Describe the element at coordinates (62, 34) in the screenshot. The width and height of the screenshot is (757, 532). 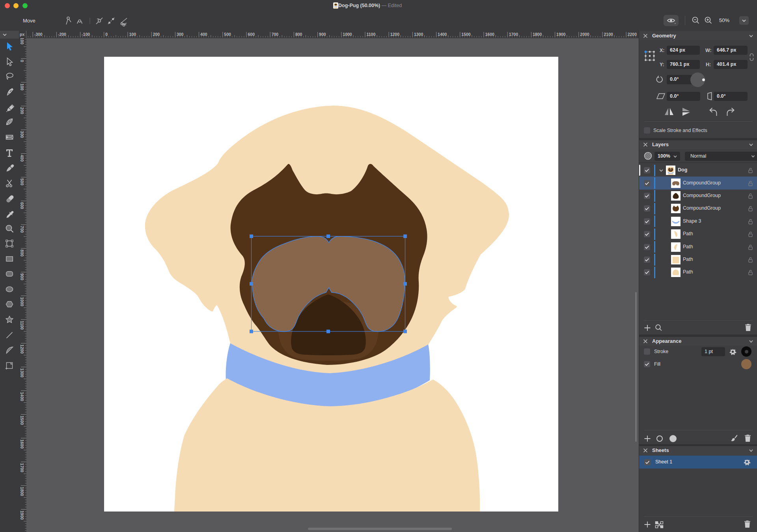
I see `svg-text: -200` at that location.